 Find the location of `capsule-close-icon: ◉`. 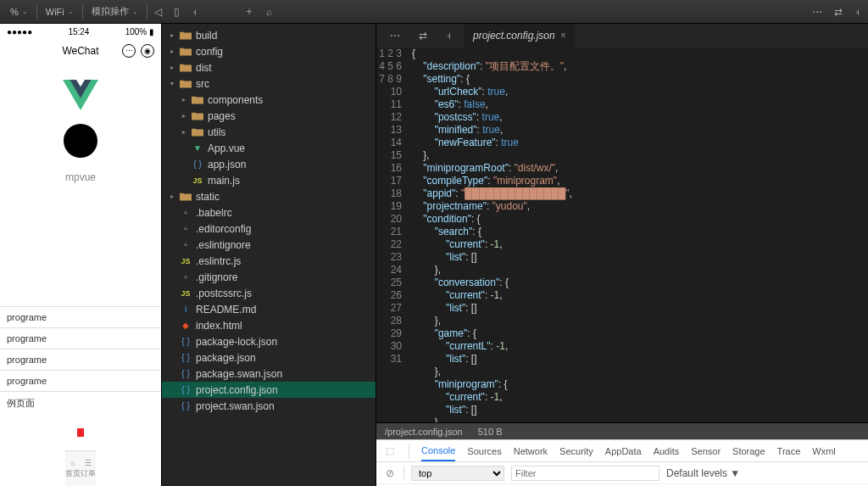

capsule-close-icon: ◉ is located at coordinates (147, 51).